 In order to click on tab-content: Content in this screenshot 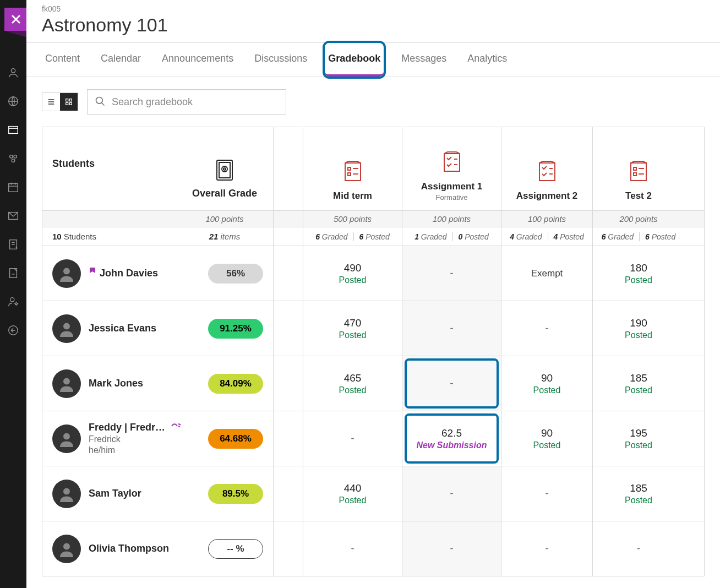, I will do `click(63, 59)`.